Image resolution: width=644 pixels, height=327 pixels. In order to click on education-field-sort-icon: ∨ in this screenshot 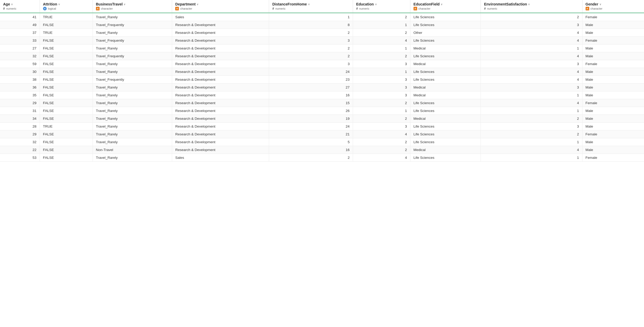, I will do `click(442, 4)`.